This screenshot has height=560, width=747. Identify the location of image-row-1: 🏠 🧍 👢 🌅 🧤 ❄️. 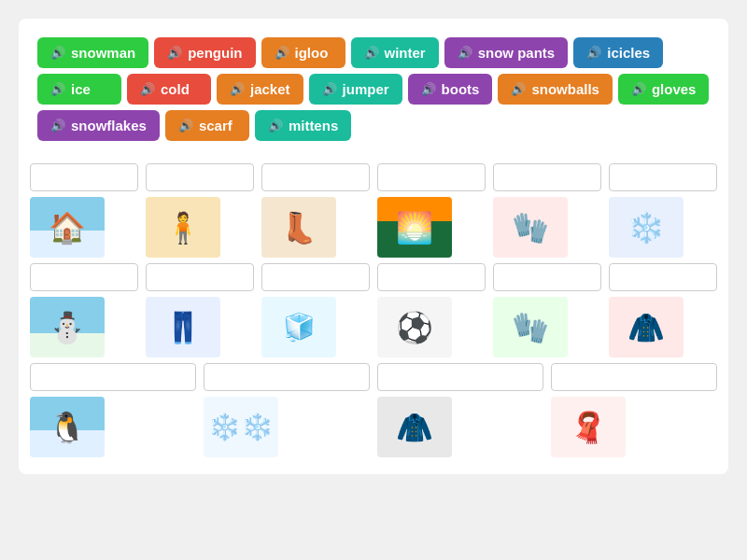
(374, 228).